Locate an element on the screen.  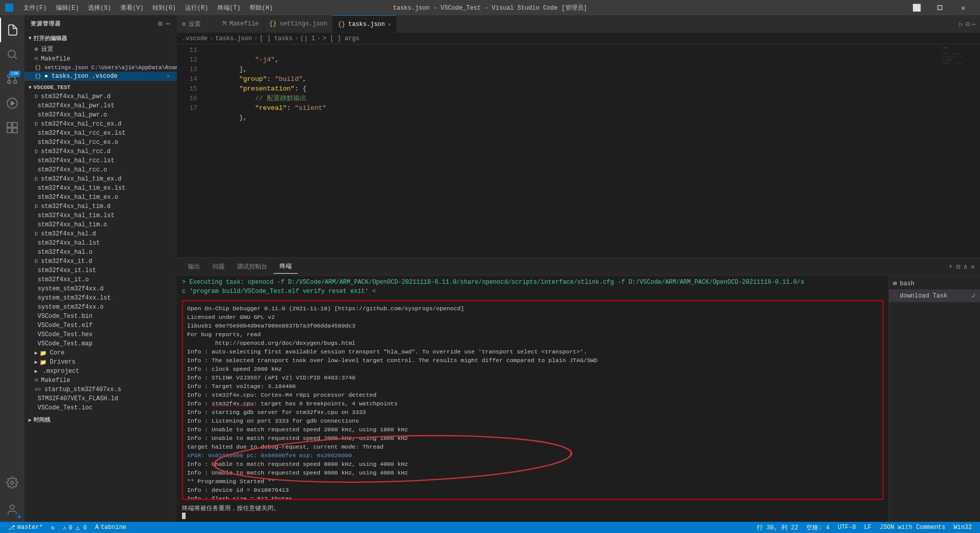
file-ioc: VSCode_Test.ioc is located at coordinates (101, 408).